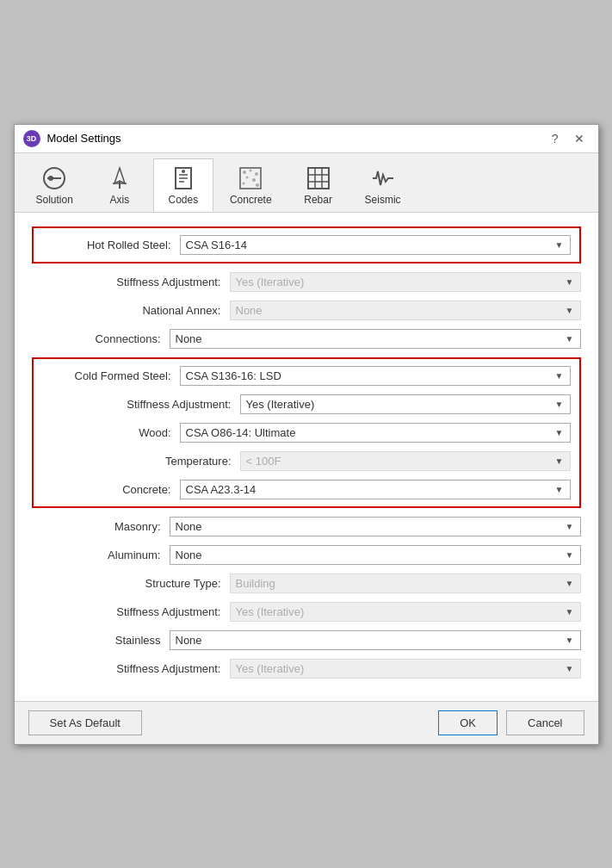  What do you see at coordinates (306, 611) in the screenshot?
I see `stiffness-adj-3-row: Stiffness Adjustment: Yes (Iterative)` at bounding box center [306, 611].